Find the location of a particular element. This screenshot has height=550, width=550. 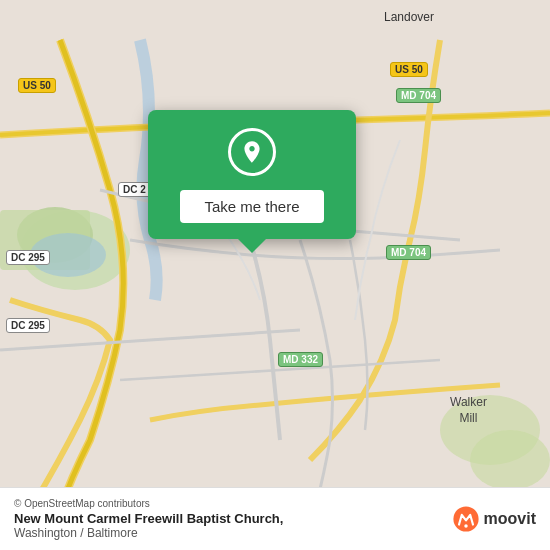

road-label-dc295-bot: DC 295 is located at coordinates (28, 326).